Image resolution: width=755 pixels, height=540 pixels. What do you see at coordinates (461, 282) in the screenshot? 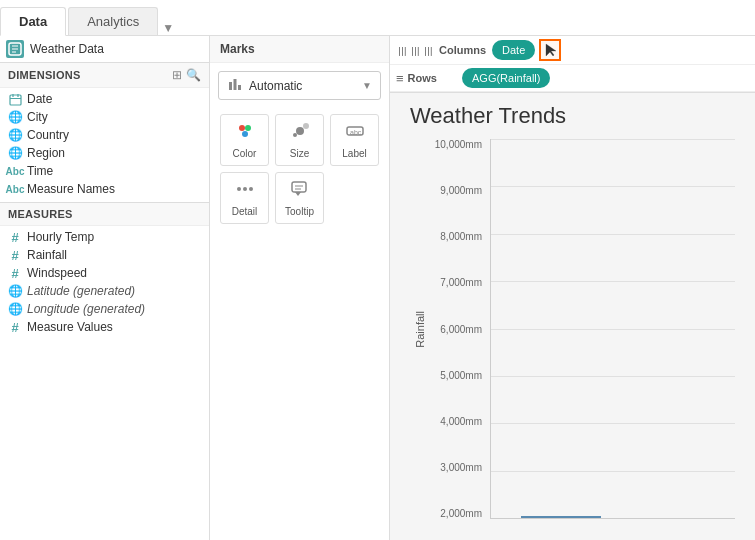
I see `y-tick-7000: 7,000mm` at bounding box center [461, 282].